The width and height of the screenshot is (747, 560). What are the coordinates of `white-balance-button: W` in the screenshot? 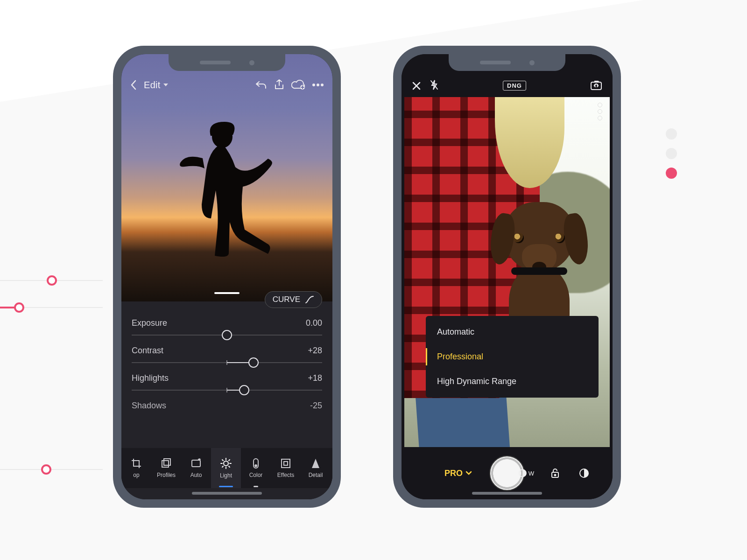 It's located at (526, 473).